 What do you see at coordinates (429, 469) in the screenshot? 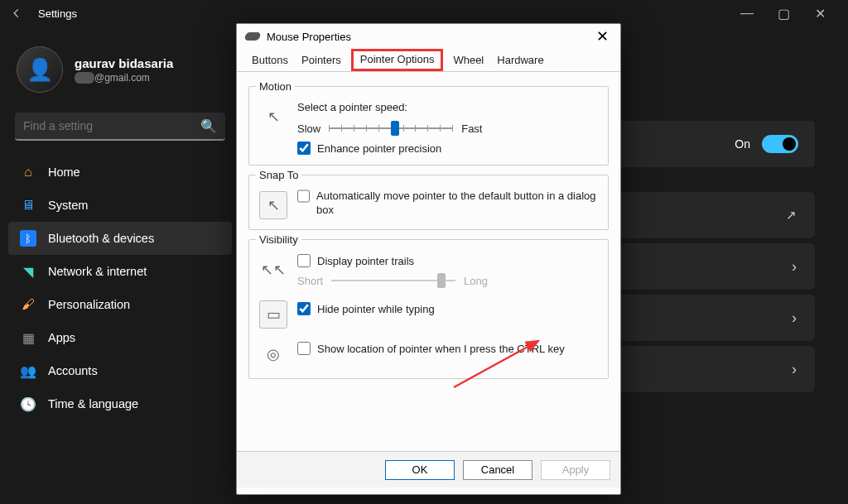
I see `dialog-button-row: OK Cancel Apply` at bounding box center [429, 469].